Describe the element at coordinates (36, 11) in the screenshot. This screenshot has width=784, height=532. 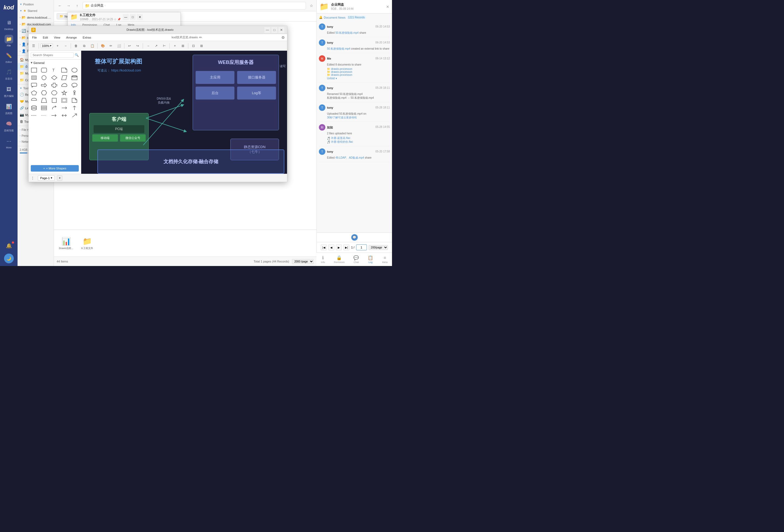
I see `nav-starred-header: ▼ ★ Starred` at that location.